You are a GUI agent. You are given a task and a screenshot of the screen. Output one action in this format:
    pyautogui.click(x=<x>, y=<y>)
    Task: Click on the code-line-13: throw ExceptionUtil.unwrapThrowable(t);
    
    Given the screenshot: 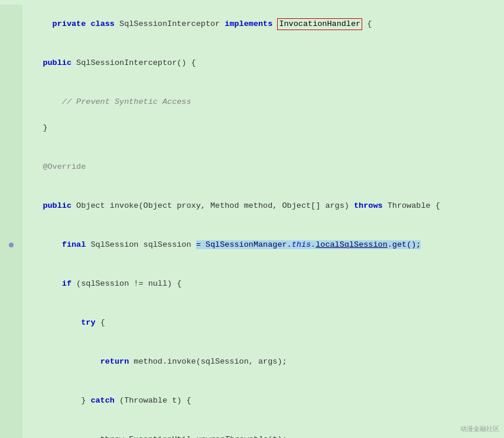 What is the action you would take?
    pyautogui.click(x=155, y=429)
    